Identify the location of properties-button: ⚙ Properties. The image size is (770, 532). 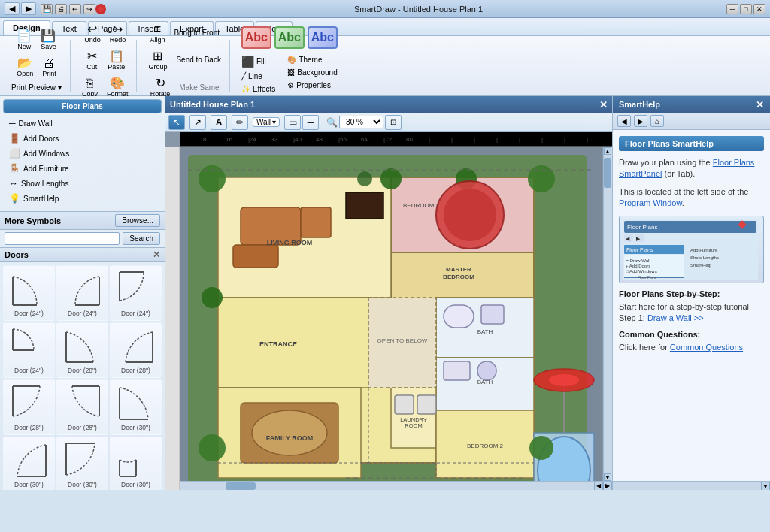
(312, 86).